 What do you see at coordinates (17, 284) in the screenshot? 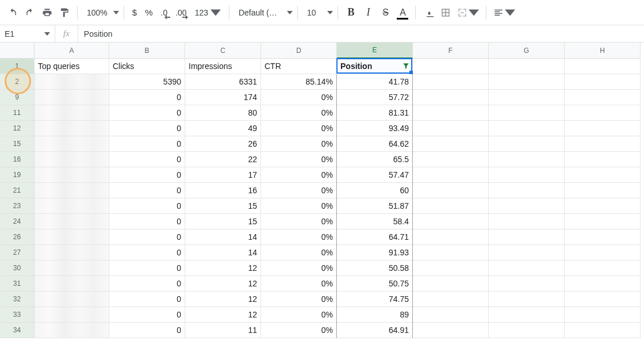
I see `row-header: 31` at bounding box center [17, 284].